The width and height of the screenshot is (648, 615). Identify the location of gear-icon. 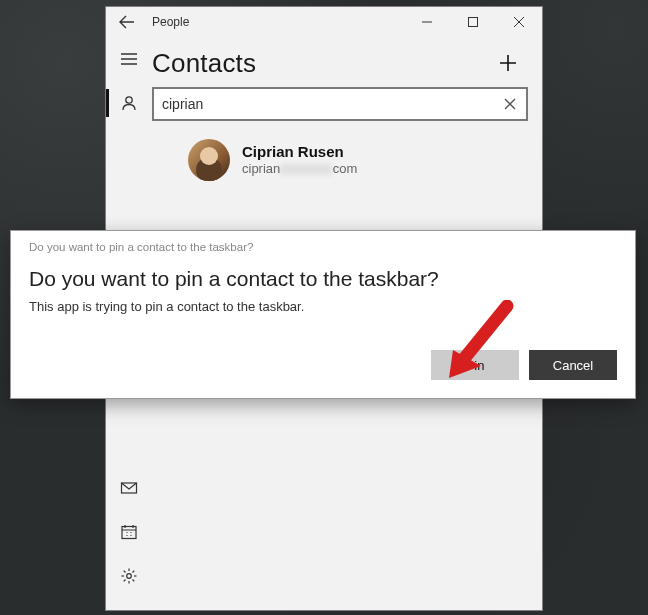
(129, 576).